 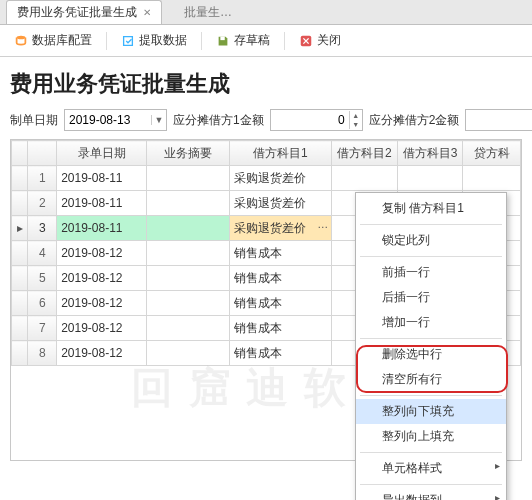 I want to click on background-tab: 批量生…, so click(x=208, y=12).